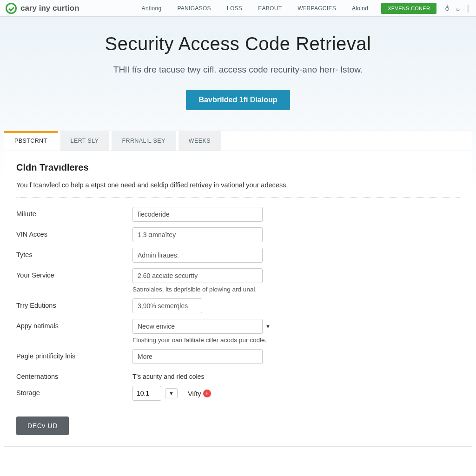 This screenshot has width=476, height=476. I want to click on row-vin: VIN Acces, so click(238, 235).